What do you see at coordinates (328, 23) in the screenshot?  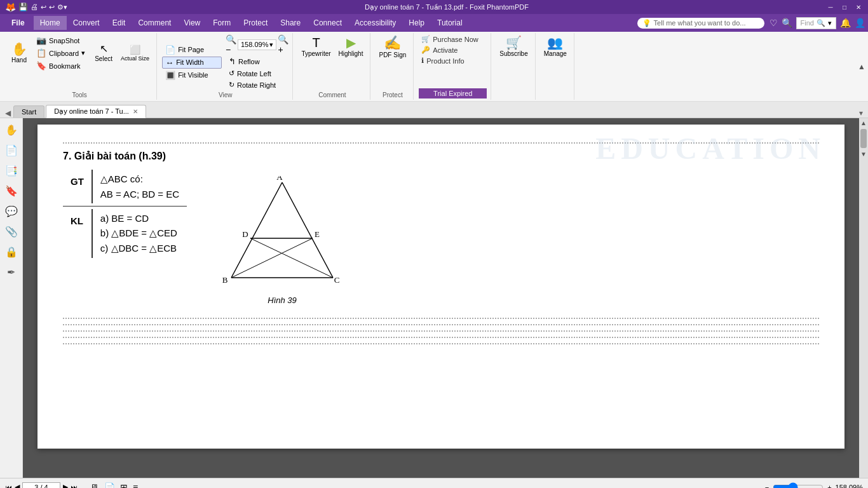 I see `connect-menu: Connect` at bounding box center [328, 23].